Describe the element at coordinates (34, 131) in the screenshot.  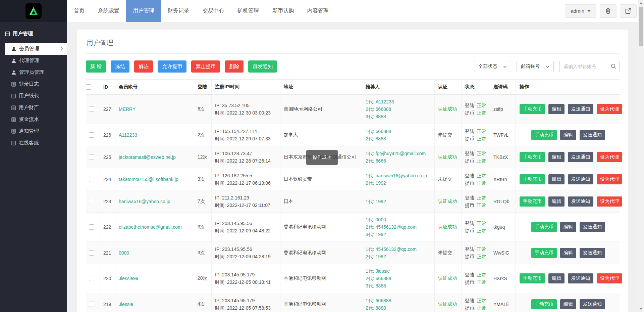
I see `sidebar-item-notice-management: 通知管理` at that location.